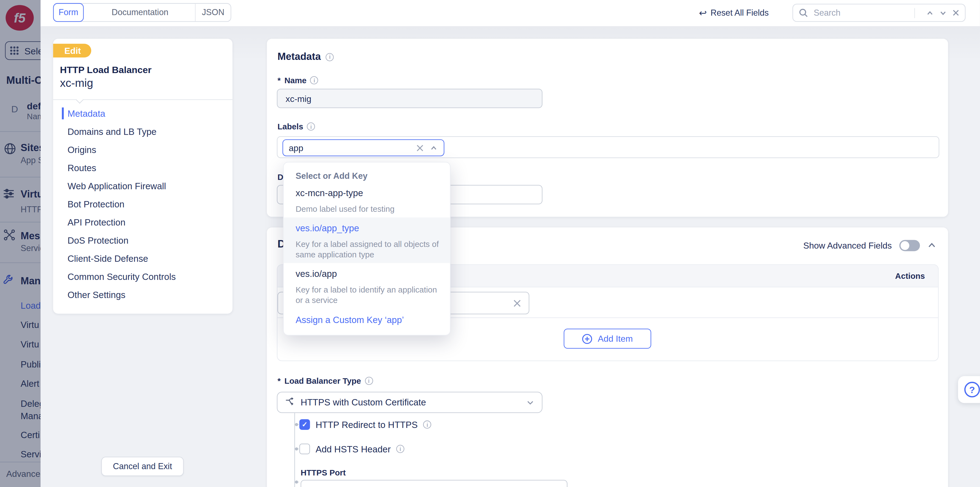 This screenshot has width=980, height=487. What do you see at coordinates (143, 168) in the screenshot?
I see `nav-item-routes: Routes` at bounding box center [143, 168].